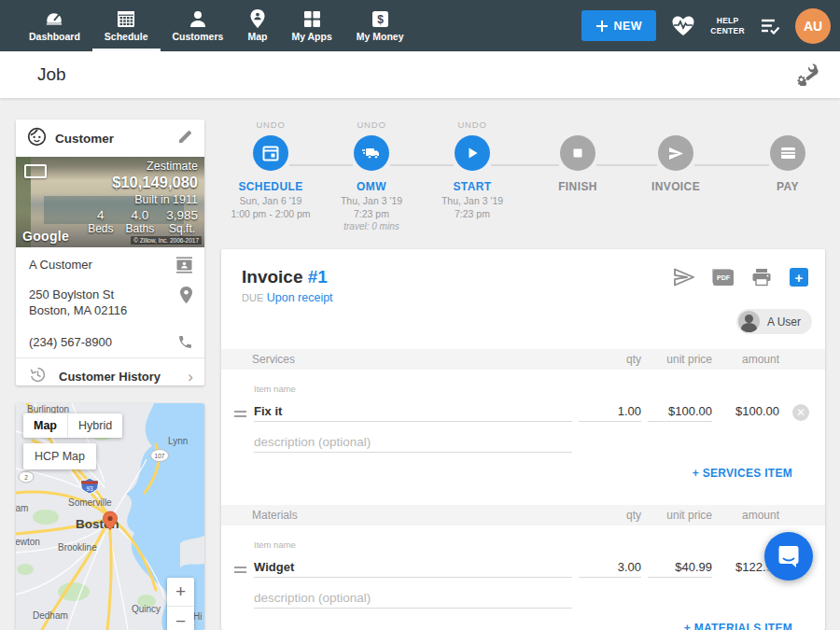 The image size is (840, 630). Describe the element at coordinates (728, 26) in the screenshot. I see `help-center-link: HELP CENTER` at that location.